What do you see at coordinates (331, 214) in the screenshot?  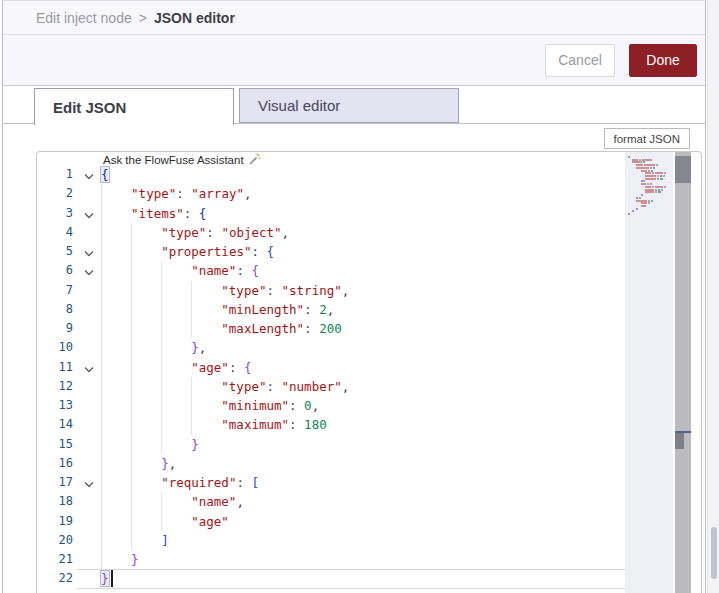 I see `code-line: 3"items": {` at bounding box center [331, 214].